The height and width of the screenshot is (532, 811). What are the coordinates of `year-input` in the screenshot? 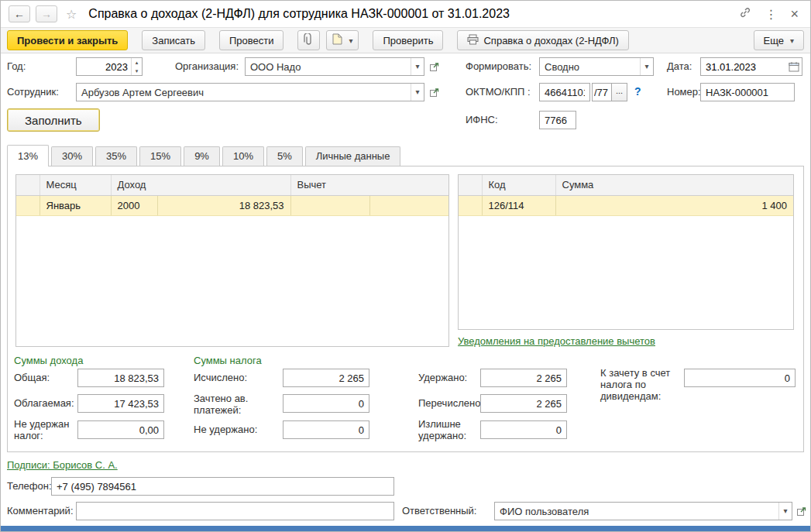 It's located at (104, 67).